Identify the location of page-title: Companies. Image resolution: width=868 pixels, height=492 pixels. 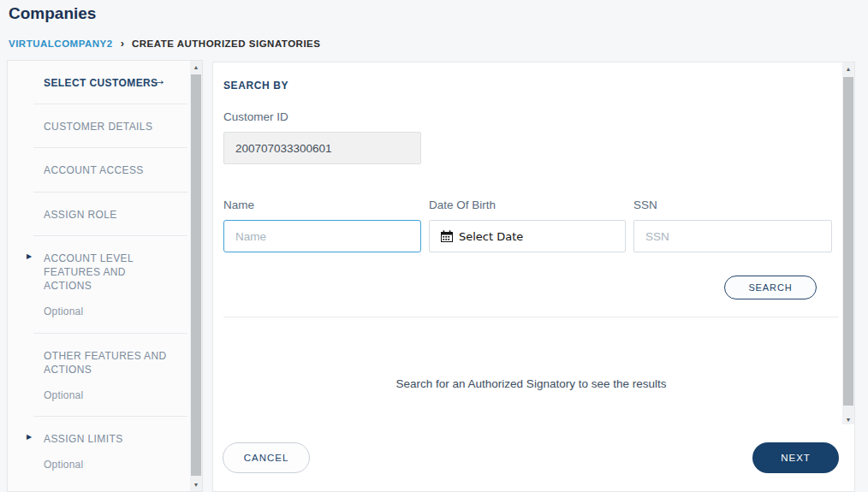
(52, 14).